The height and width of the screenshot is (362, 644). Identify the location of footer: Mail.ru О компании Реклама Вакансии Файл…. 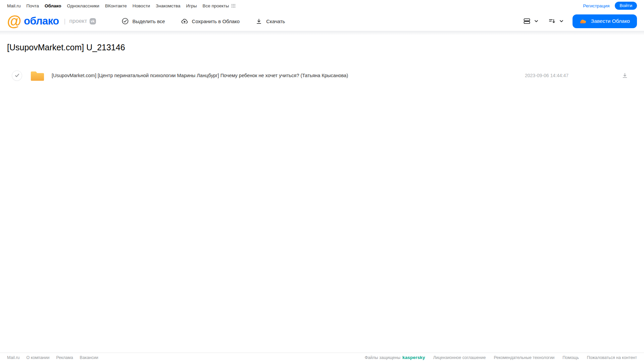
(322, 357).